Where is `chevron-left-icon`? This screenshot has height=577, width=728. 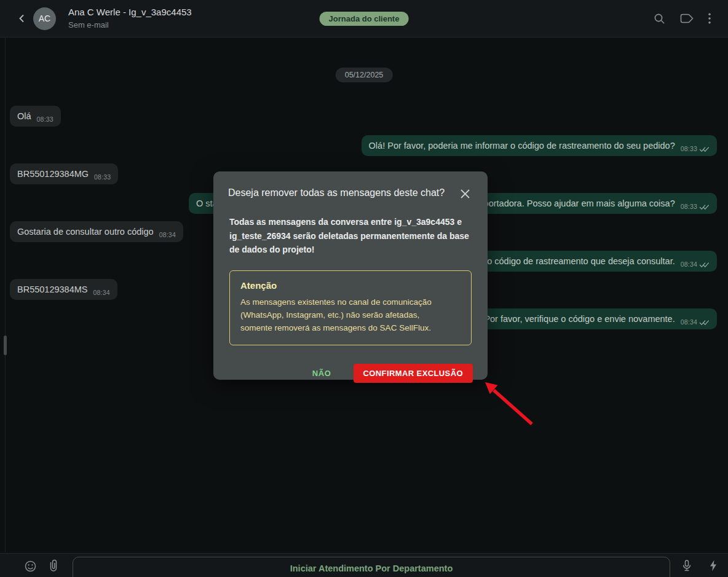
chevron-left-icon is located at coordinates (22, 18).